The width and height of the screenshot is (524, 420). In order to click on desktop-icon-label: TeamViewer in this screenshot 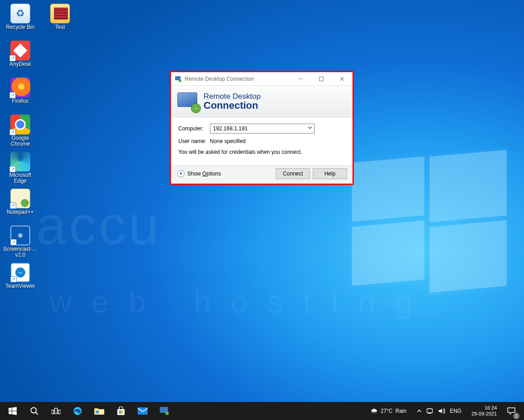, I will do `click(20, 286)`.